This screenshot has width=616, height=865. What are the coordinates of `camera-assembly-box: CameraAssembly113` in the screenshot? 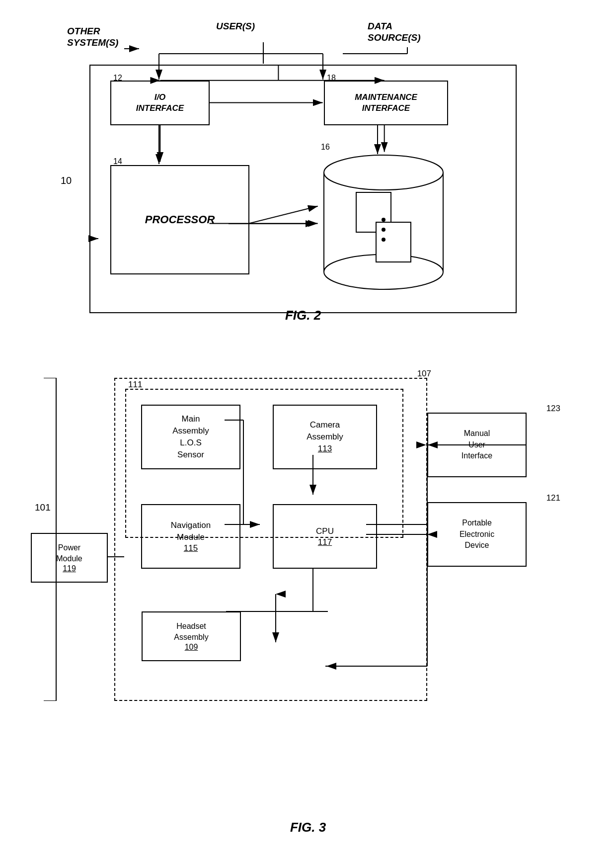 It's located at (325, 437).